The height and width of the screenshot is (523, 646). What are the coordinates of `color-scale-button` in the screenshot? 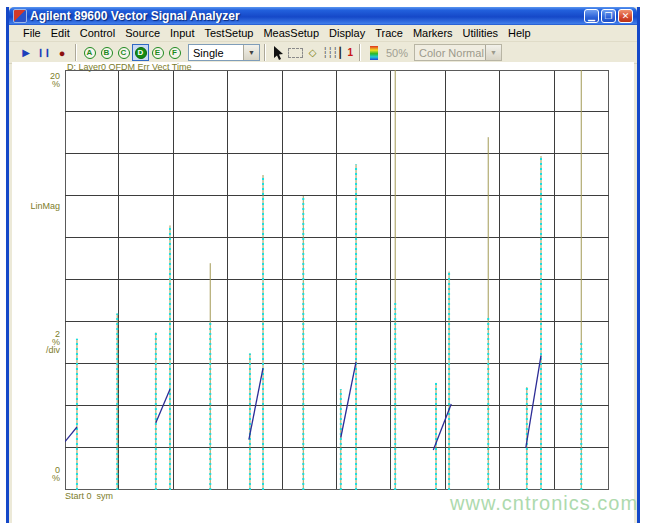 It's located at (374, 52).